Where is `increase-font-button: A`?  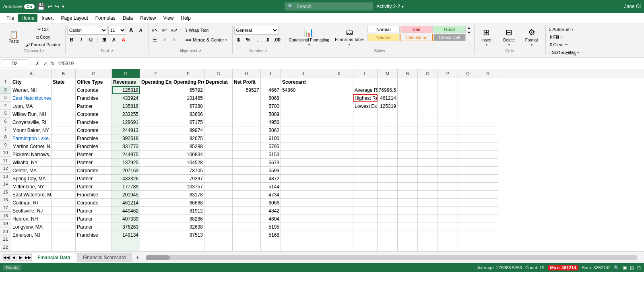
increase-font-button: A is located at coordinates (131, 30).